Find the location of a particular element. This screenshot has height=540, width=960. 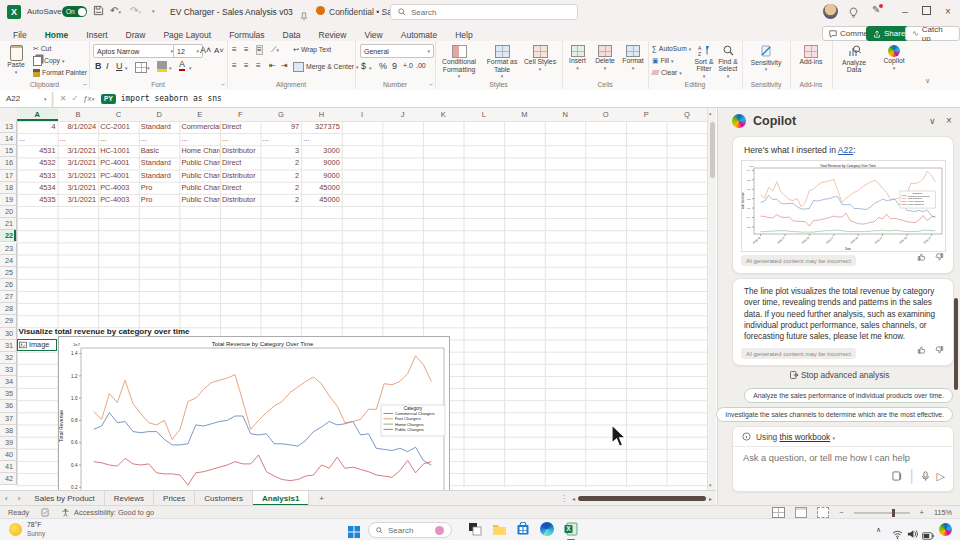

sheet-tab-prices: Prices is located at coordinates (174, 498).